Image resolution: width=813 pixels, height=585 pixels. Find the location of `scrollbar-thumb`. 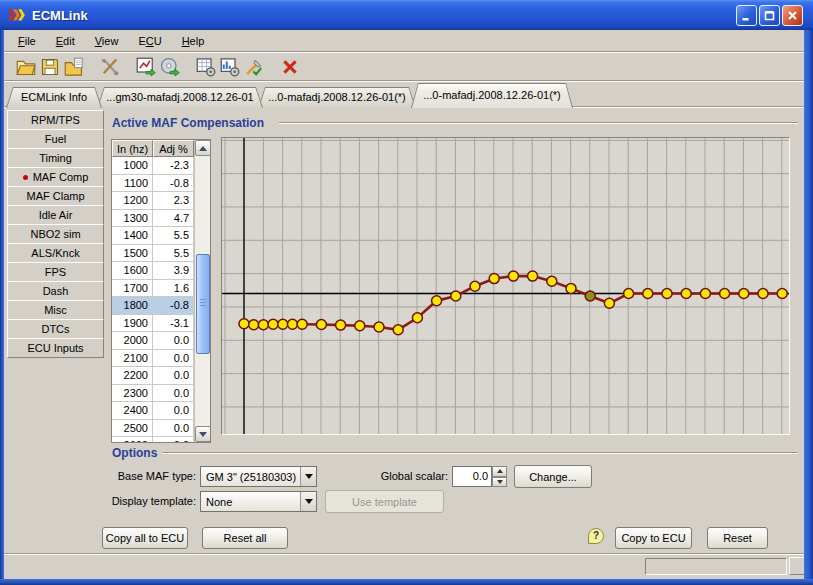

scrollbar-thumb is located at coordinates (203, 304).